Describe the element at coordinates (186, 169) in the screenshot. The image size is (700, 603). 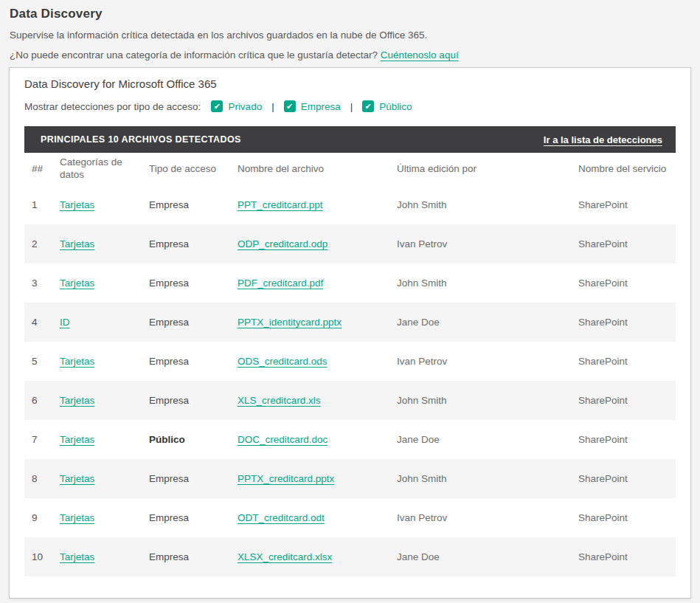
I see `col-header-access: Tipo de acceso` at that location.